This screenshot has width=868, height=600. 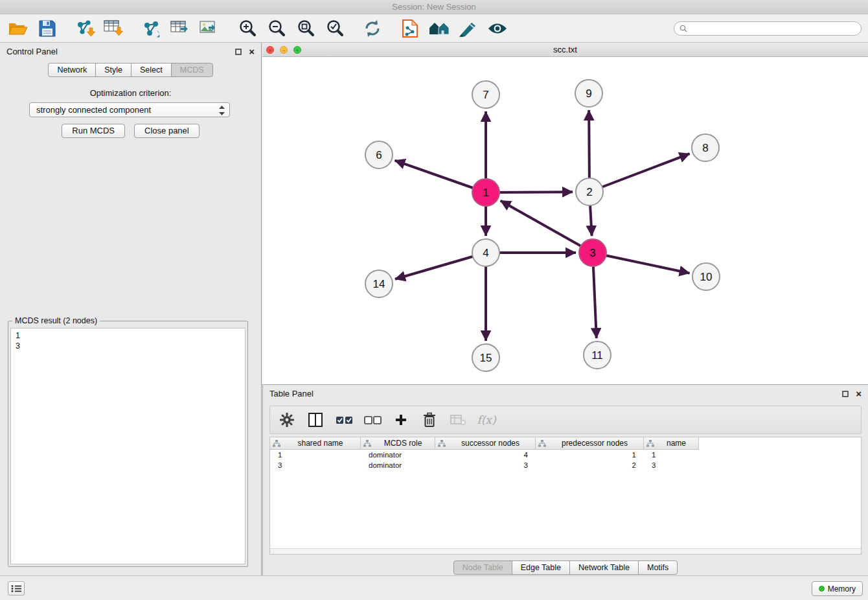 What do you see at coordinates (277, 29) in the screenshot?
I see `zoom-out-icon` at bounding box center [277, 29].